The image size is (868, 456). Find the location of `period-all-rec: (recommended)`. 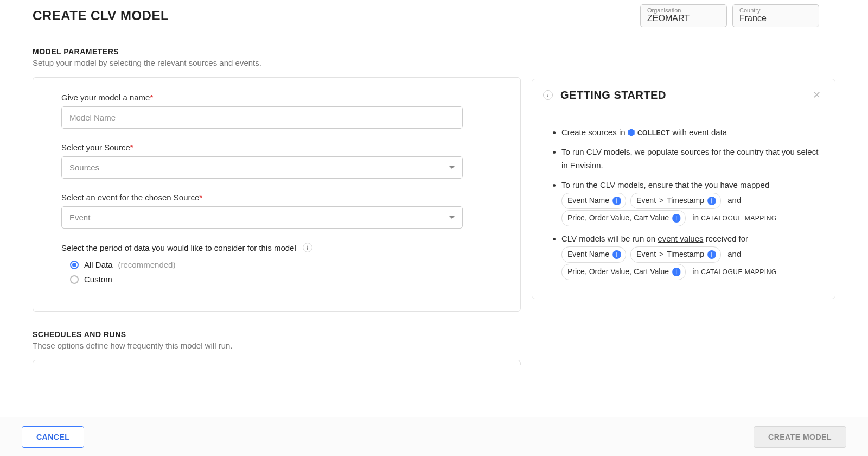

period-all-rec: (recommended) is located at coordinates (147, 265).